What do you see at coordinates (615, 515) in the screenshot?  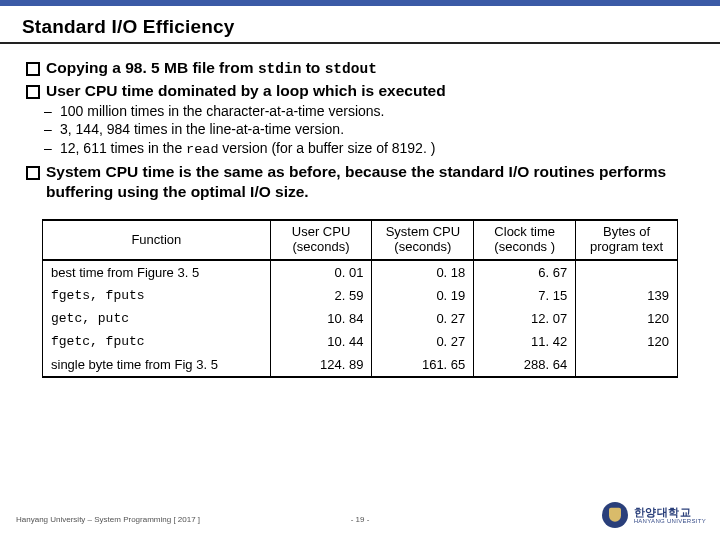 I see `logo-badge-icon` at bounding box center [615, 515].